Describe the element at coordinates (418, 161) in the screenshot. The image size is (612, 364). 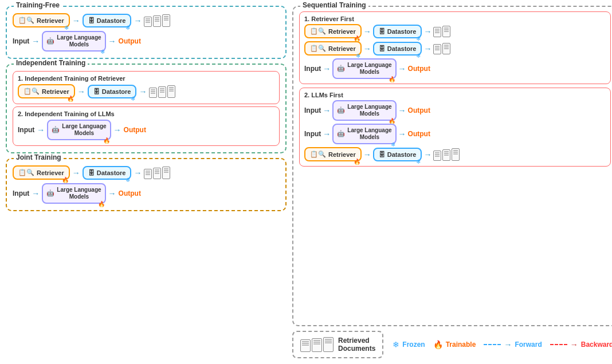
I see `lfsnow2: ❄` at that location.